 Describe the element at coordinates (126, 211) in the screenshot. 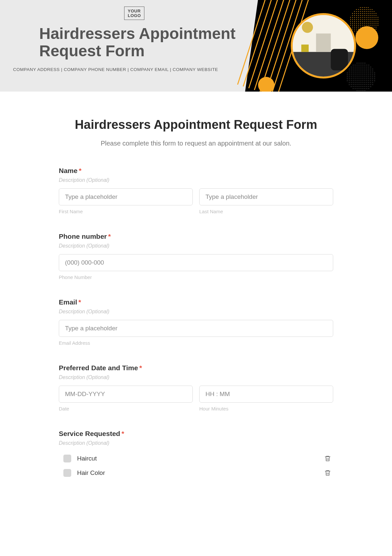

I see `first-name-sublabel: First Name` at that location.